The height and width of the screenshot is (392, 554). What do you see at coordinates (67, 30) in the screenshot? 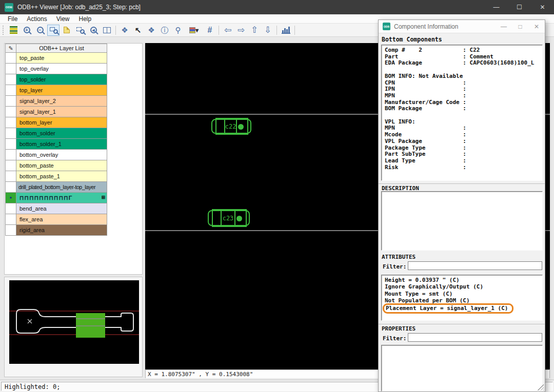
I see `capture-view-button` at bounding box center [67, 30].